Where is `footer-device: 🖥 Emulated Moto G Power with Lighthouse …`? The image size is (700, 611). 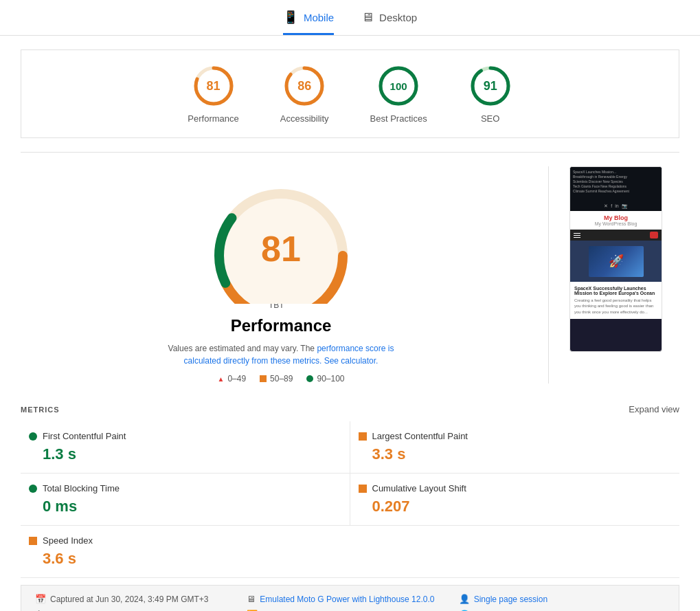 footer-device: 🖥 Emulated Moto G Power with Lighthouse … is located at coordinates (350, 599).